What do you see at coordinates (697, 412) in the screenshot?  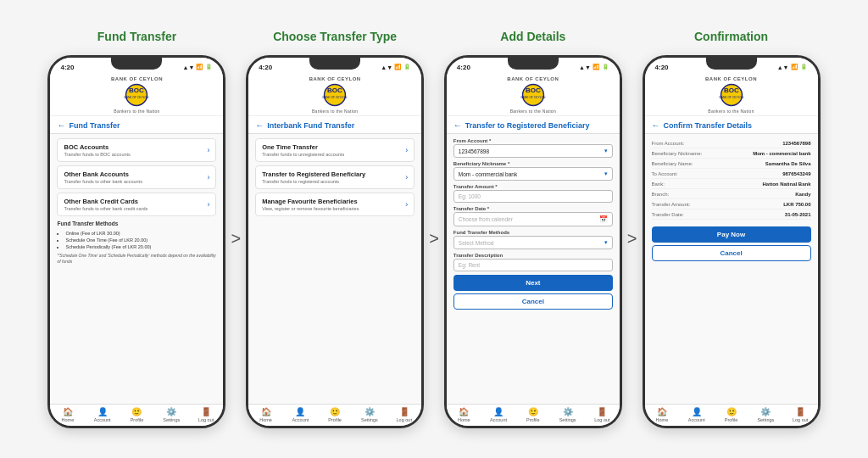 I see `account-icon-4: 👤` at bounding box center [697, 412].